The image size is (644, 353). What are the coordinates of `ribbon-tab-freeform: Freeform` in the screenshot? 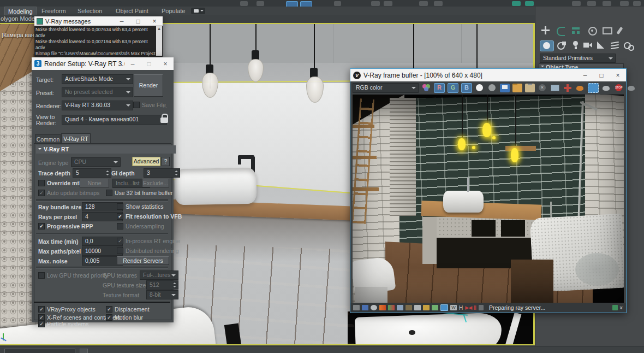 It's located at (53, 11).